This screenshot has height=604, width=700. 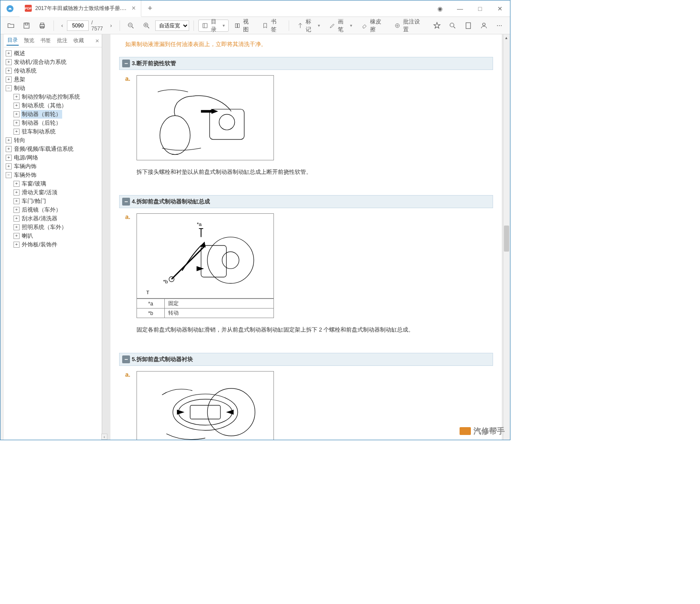 I want to click on side-tab-fav: 收藏, so click(x=79, y=41).